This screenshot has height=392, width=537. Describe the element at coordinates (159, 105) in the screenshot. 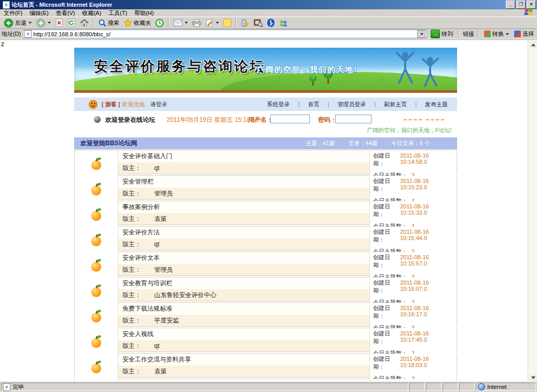

I see `login-prompt-link: 请登录` at that location.